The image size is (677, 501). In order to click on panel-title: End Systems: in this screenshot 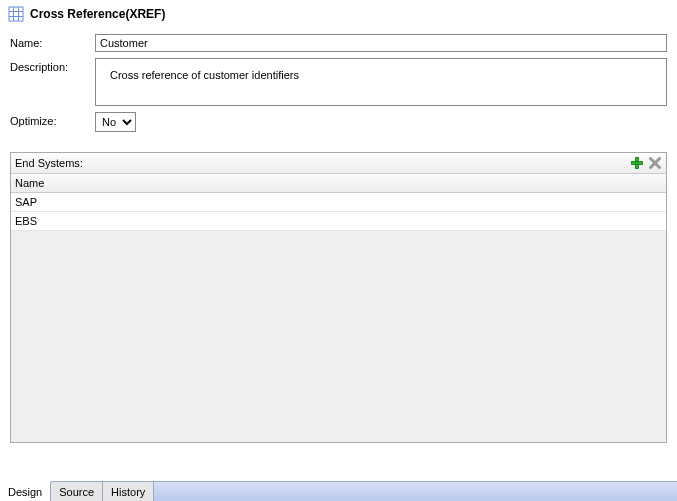, I will do `click(322, 163)`.